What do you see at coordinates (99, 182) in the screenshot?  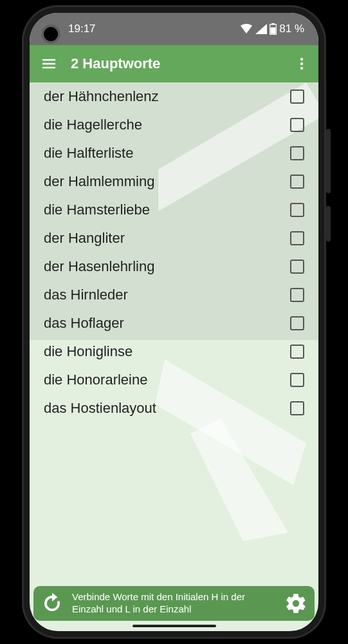 I see `list-item-label: der Halmlemming` at bounding box center [99, 182].